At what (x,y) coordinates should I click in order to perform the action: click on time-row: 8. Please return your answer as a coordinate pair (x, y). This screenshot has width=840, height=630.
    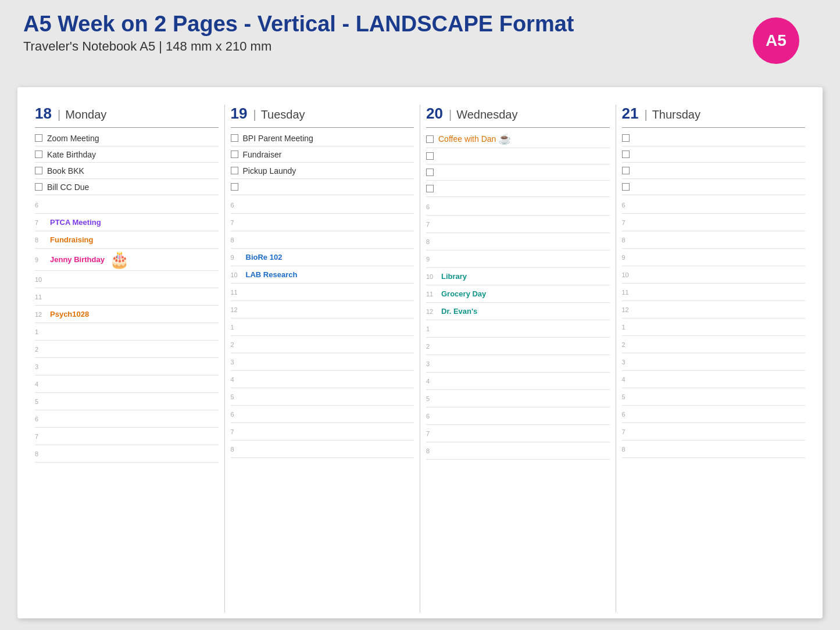
    Looking at the image, I should click on (518, 451).